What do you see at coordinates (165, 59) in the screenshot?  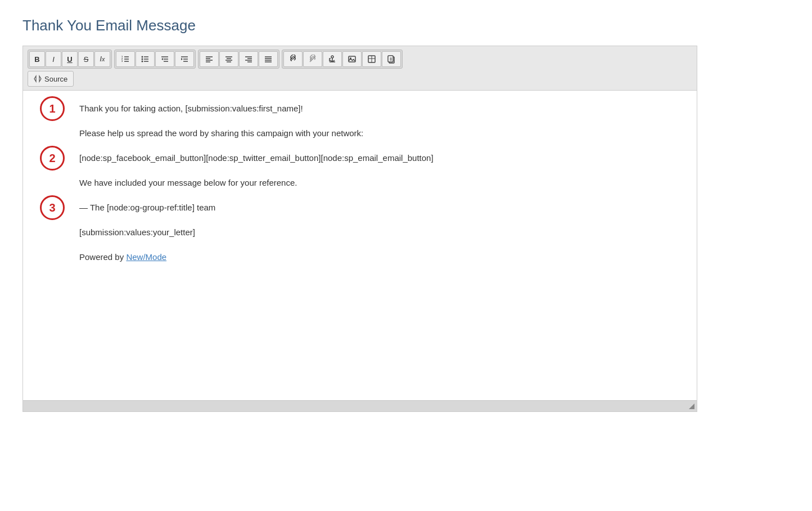 I see `outdent-btn` at bounding box center [165, 59].